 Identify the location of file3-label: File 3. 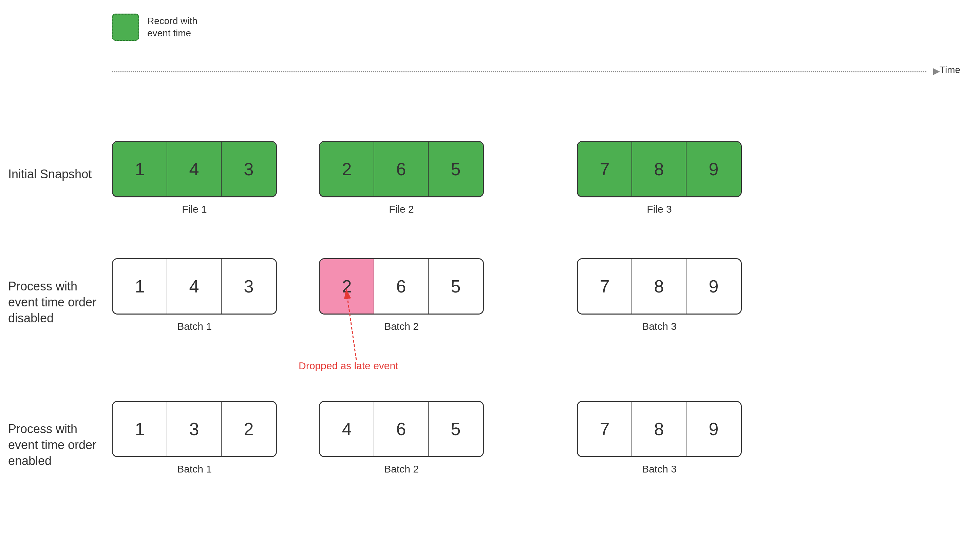
(659, 209).